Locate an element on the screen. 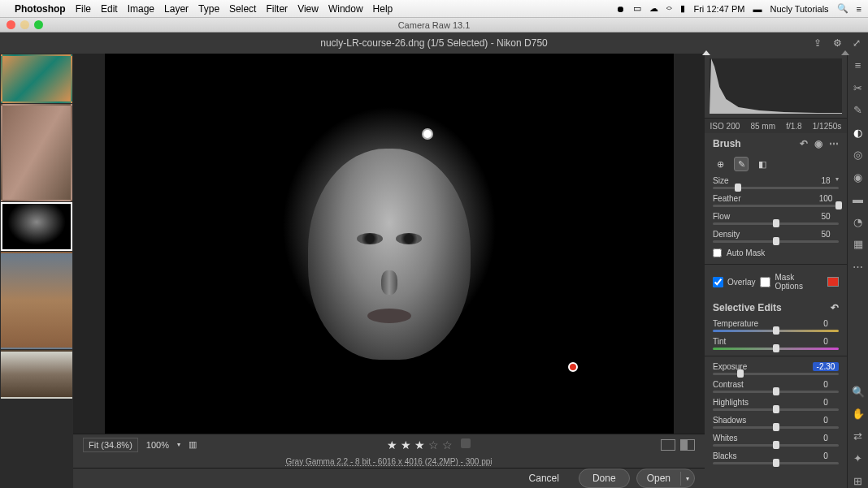  cancel-button: Cancel is located at coordinates (545, 478).